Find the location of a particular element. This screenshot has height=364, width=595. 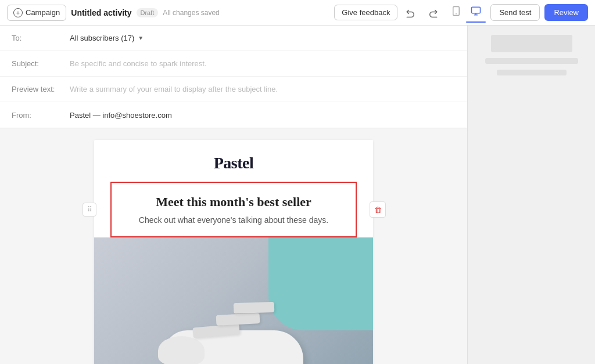

preview-field-row: Preview text: Write a summary of your em… is located at coordinates (234, 89).